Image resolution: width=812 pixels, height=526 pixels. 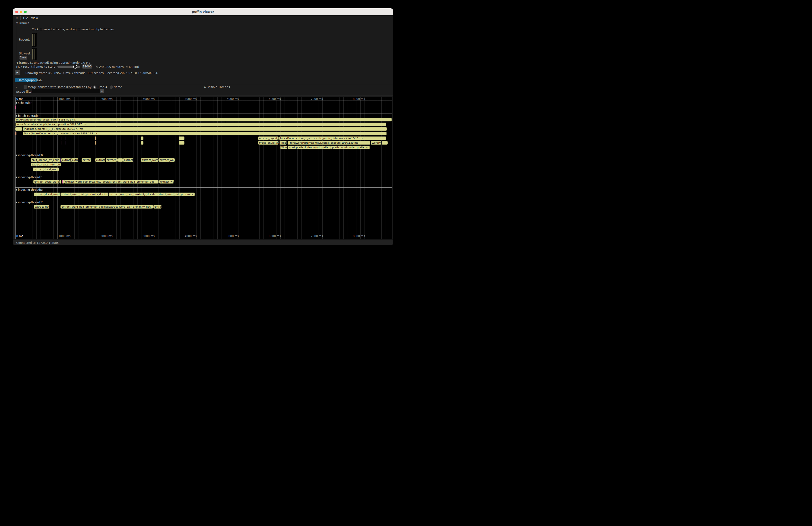 What do you see at coordinates (29, 155) in the screenshot?
I see `thread-label-indexing-thread:0: ▼ indexing-thread:0` at bounding box center [29, 155].